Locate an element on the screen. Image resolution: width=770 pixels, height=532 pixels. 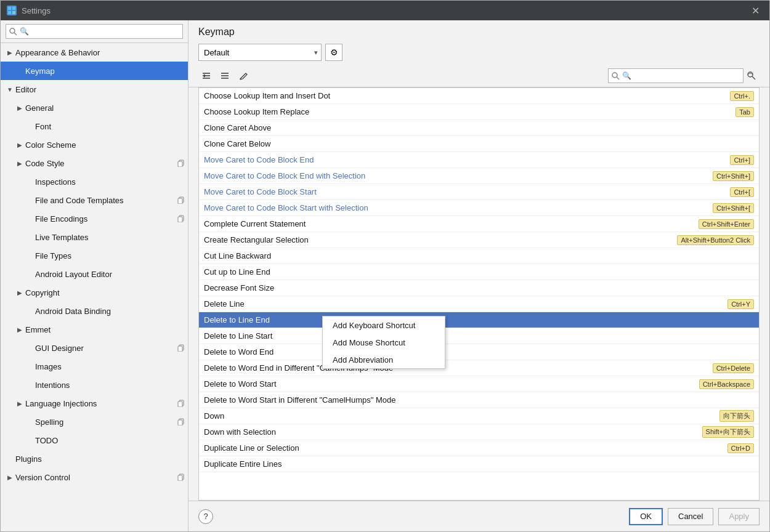
sidebar-item-gui-designer: GUI Designer is located at coordinates (94, 348).